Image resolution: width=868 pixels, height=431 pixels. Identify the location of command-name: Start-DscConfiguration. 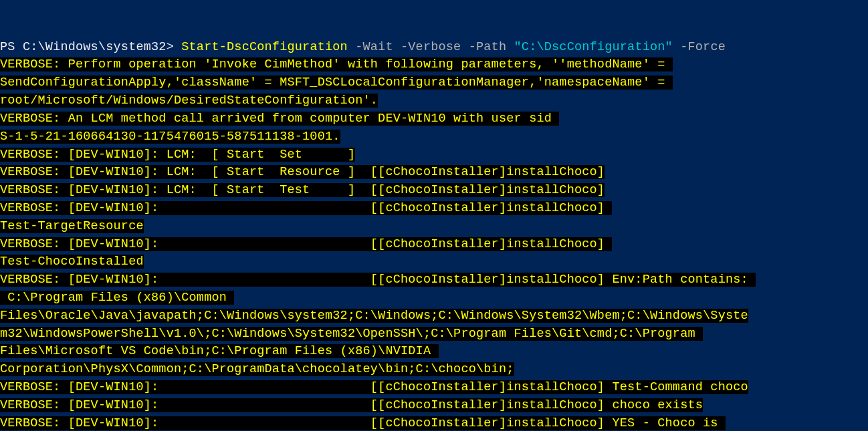
(265, 47).